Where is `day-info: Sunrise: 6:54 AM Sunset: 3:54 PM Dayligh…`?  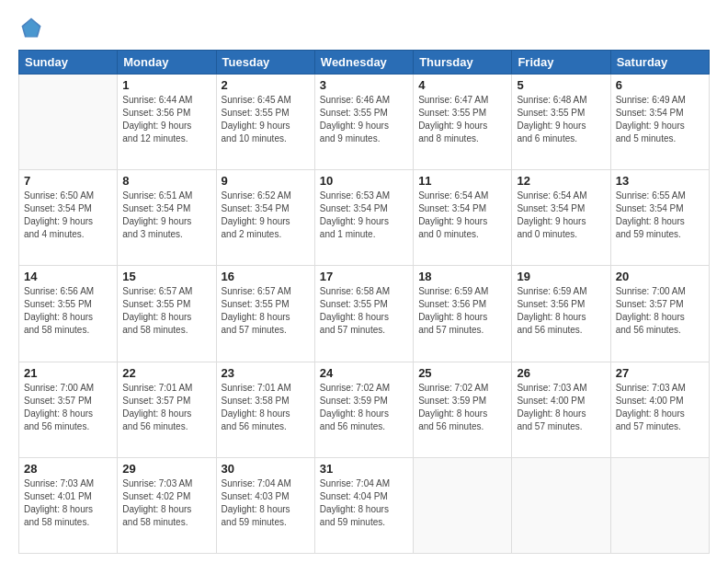
day-info: Sunrise: 6:54 AM Sunset: 3:54 PM Dayligh… is located at coordinates (561, 215).